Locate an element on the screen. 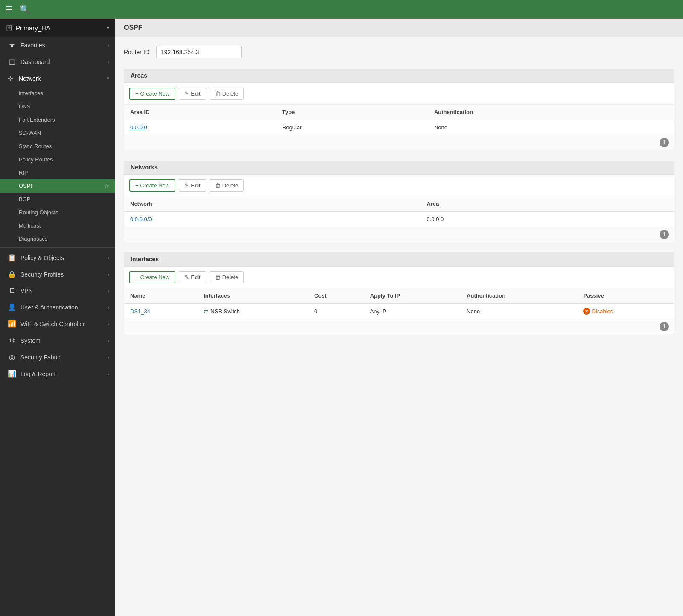 The width and height of the screenshot is (683, 616). areas-table-container: + Create New ✎ Edit 🗑 Delete is located at coordinates (399, 117).